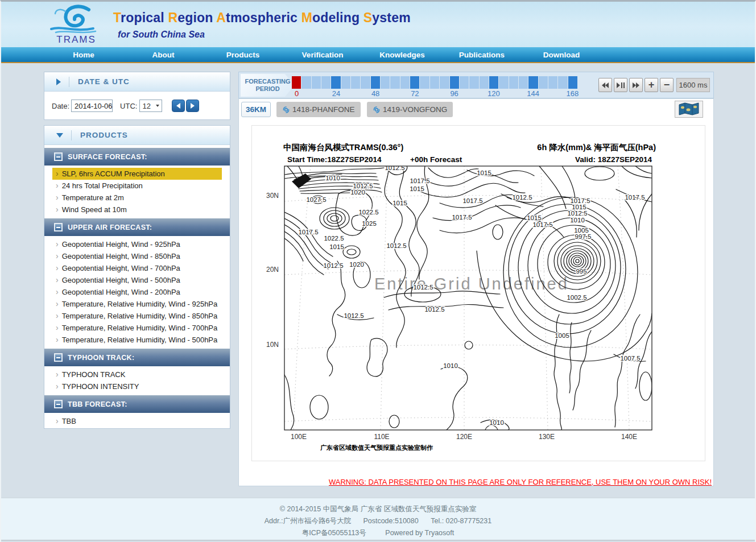 The height and width of the screenshot is (542, 756). Describe the element at coordinates (375, 93) in the screenshot. I see `timeline-tick-label: 48` at that location.